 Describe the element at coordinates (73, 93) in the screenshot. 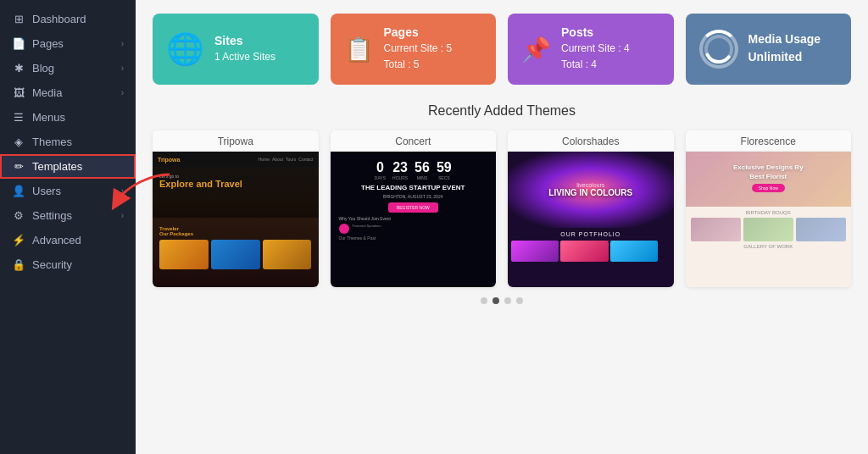

I see `sidebar-item-label: Media` at that location.